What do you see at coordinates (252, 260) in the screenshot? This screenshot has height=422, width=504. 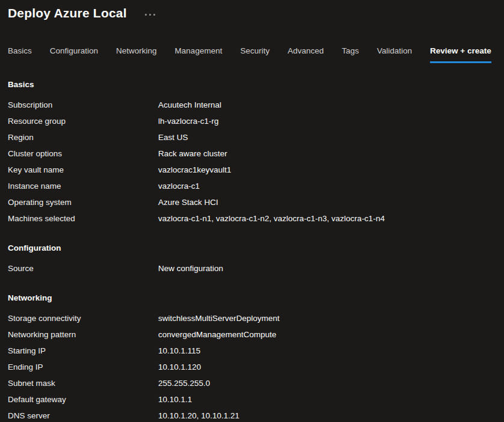 I see `section-configuration: Configuration Source New configuration` at bounding box center [252, 260].